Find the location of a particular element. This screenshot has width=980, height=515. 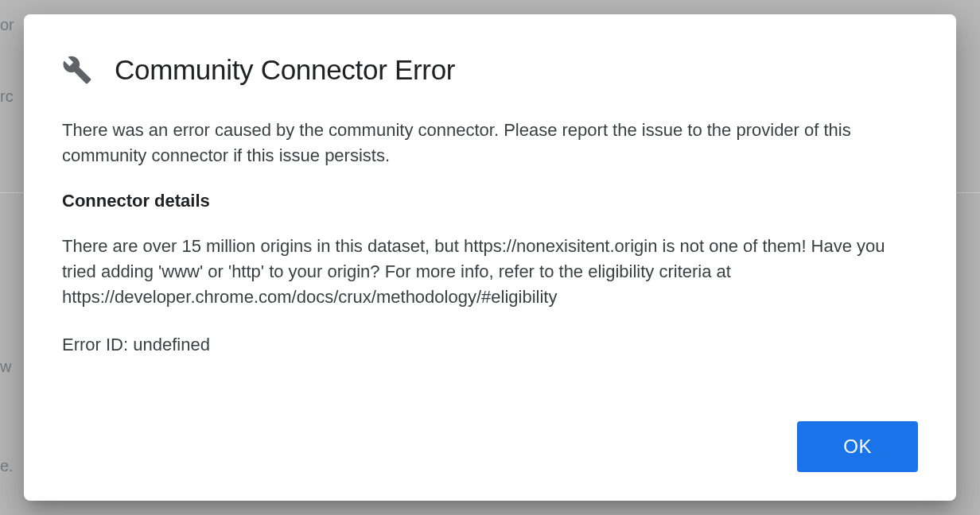

background-text-fragment: rc is located at coordinates (6, 97).